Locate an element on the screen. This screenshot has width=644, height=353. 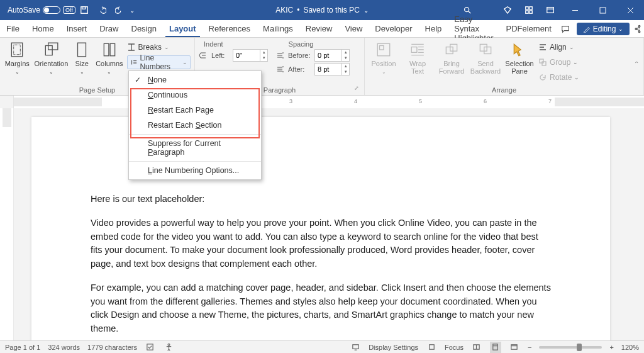
tab-developer: Developer is located at coordinates (394, 29).